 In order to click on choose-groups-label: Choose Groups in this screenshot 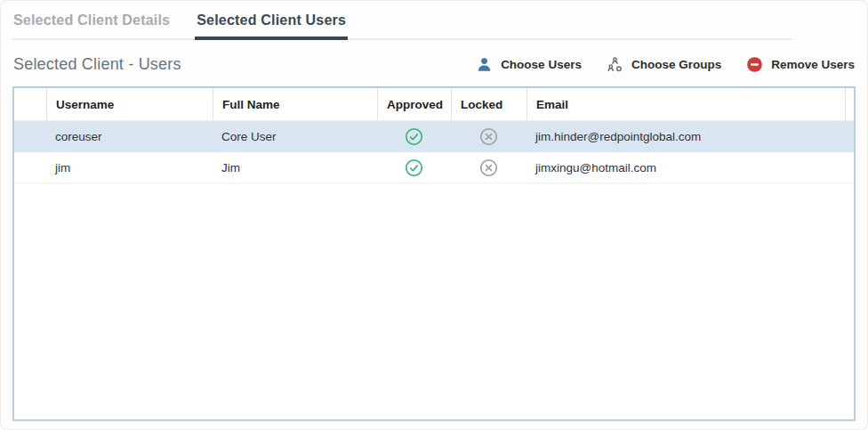, I will do `click(676, 64)`.